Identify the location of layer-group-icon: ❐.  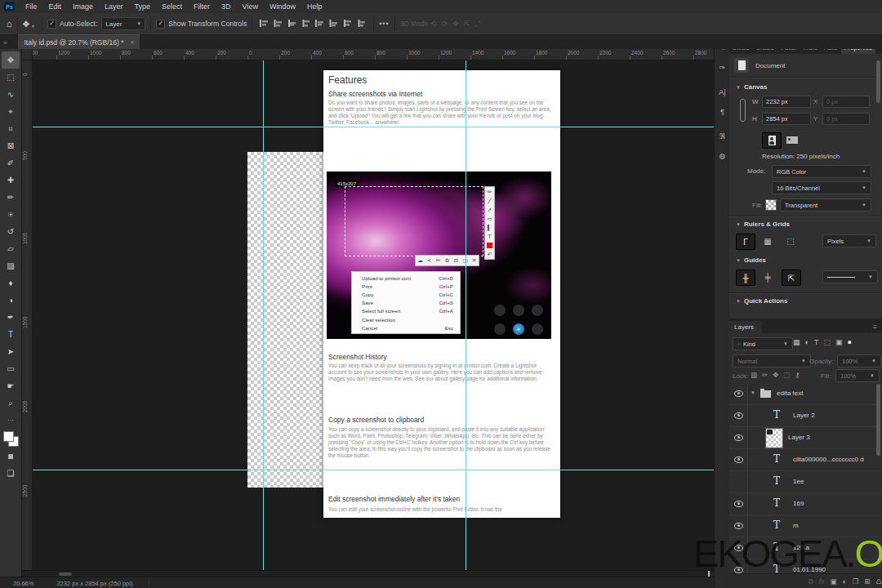
(856, 581).